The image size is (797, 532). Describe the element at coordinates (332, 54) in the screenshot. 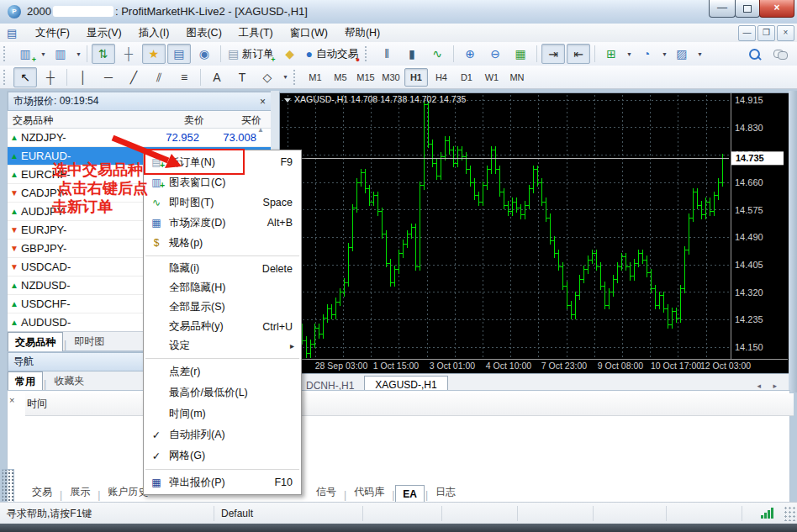

I see `autotrading-button: ●●自动交易` at that location.